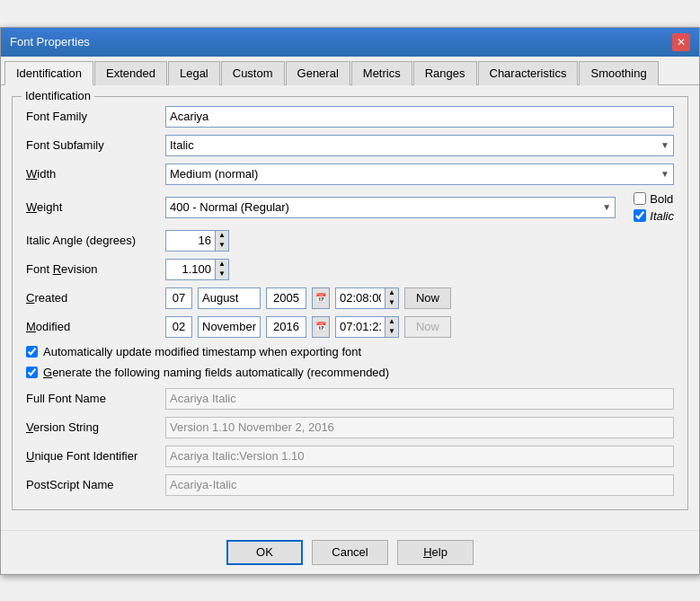 The height and width of the screenshot is (601, 700). I want to click on tab-general: General, so click(318, 74).